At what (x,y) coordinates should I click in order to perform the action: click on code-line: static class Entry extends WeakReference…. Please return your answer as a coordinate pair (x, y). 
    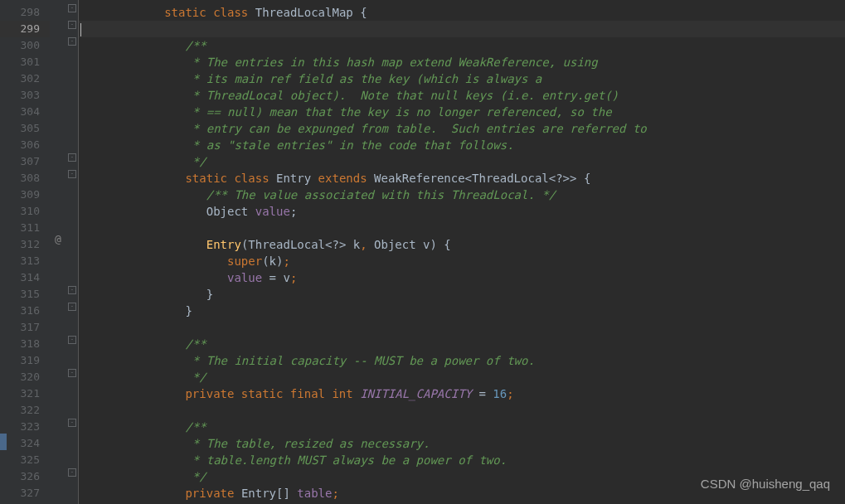
    Looking at the image, I should click on (462, 178).